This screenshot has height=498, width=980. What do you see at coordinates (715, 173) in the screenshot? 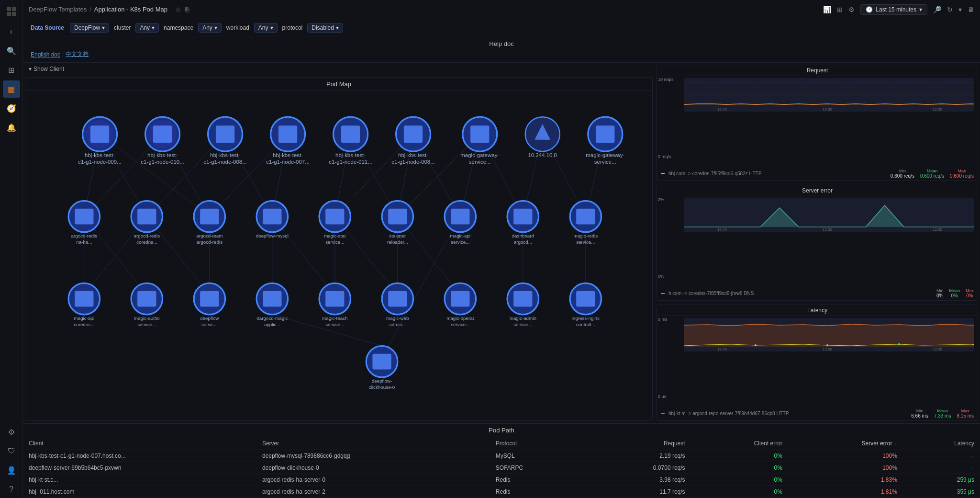
I see `req-legend-text: hbj com -> coredns-7f85ff9cd6-q582z HTTP` at bounding box center [715, 173].